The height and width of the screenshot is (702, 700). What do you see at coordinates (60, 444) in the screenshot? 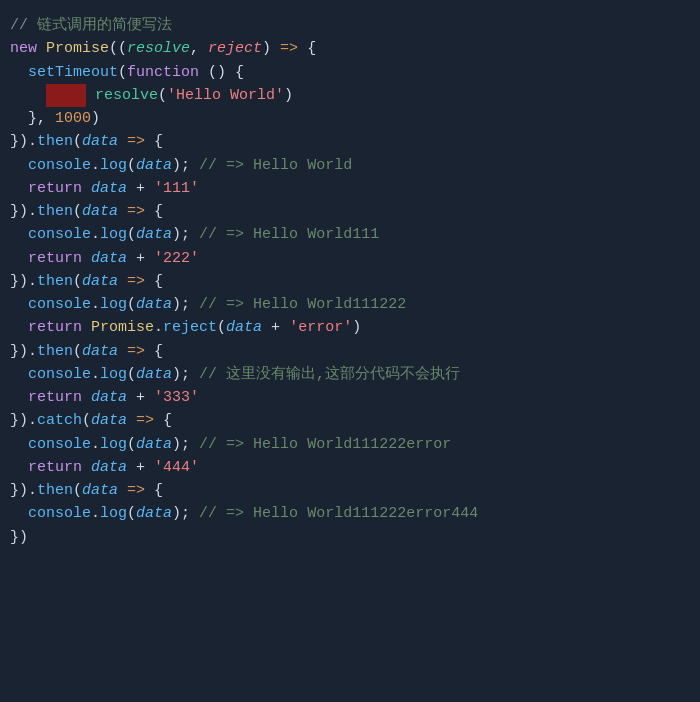
I see `console-5: console` at bounding box center [60, 444].